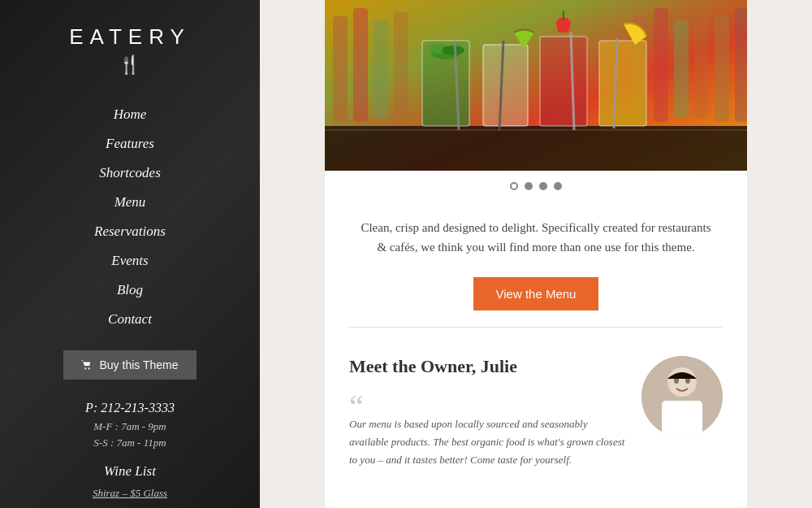 This screenshot has width=812, height=508. I want to click on cart-icon, so click(87, 365).